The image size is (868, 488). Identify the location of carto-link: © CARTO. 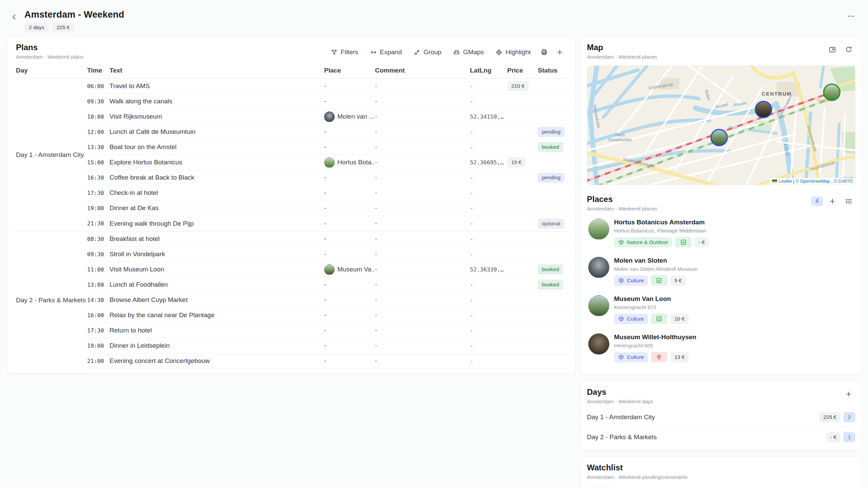
(843, 181).